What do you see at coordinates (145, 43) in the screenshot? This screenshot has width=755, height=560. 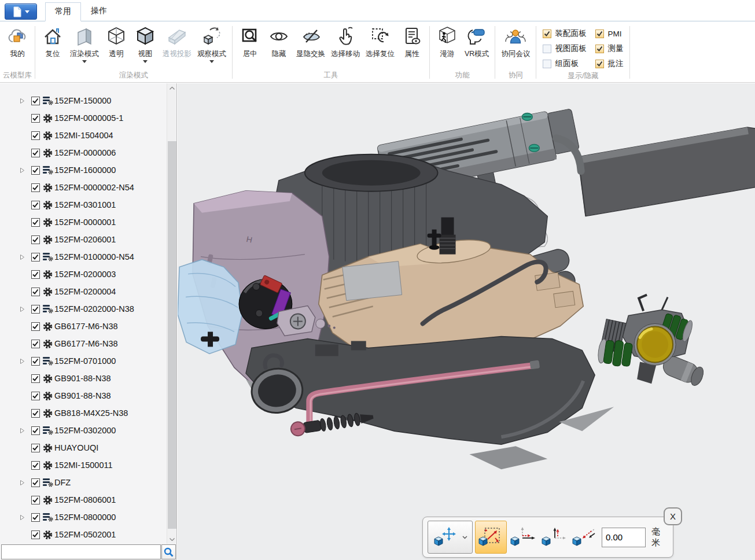 I see `view-button: 视图` at bounding box center [145, 43].